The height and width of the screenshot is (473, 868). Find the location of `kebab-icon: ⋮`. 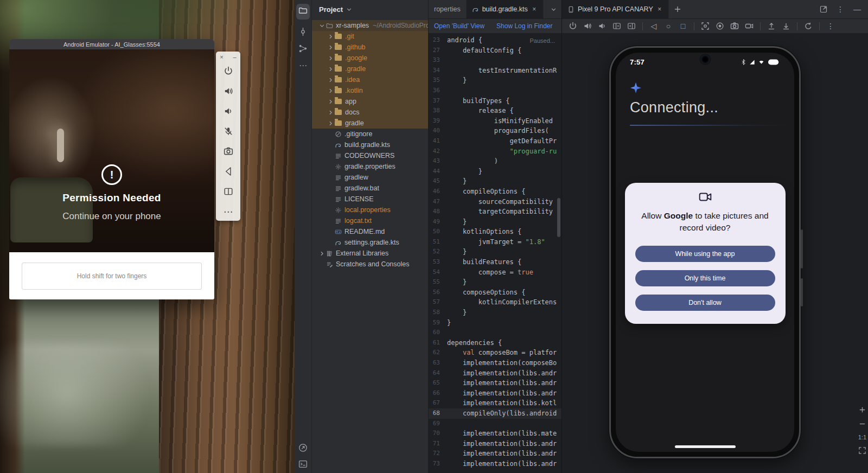

kebab-icon: ⋮ is located at coordinates (840, 9).